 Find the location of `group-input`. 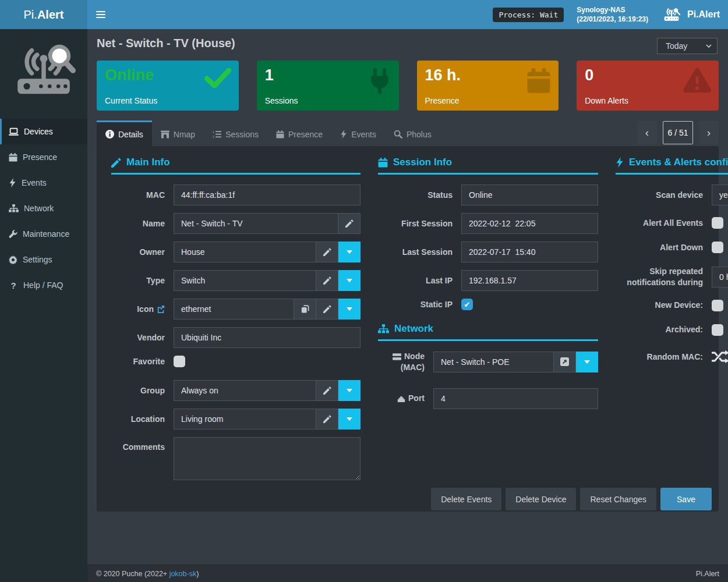

group-input is located at coordinates (245, 391).